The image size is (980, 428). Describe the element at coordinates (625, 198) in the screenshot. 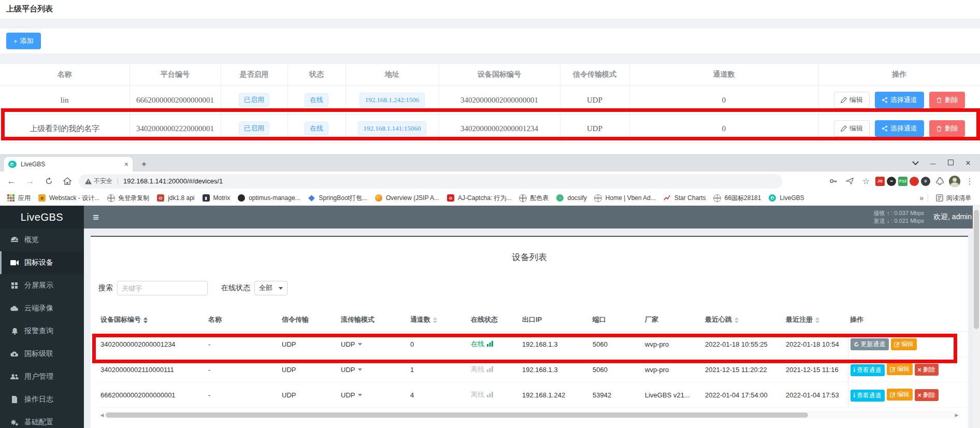

I see `bookmark-item: Home | Vben Ad...` at that location.